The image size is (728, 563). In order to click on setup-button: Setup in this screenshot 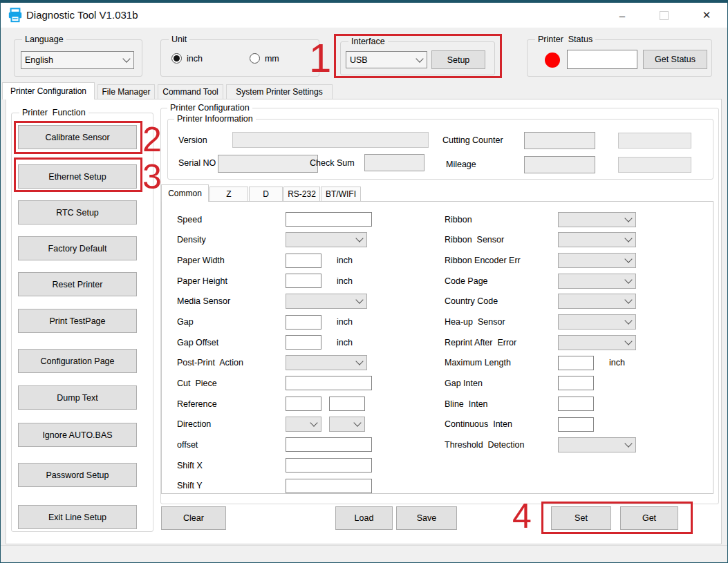, I will do `click(458, 59)`.